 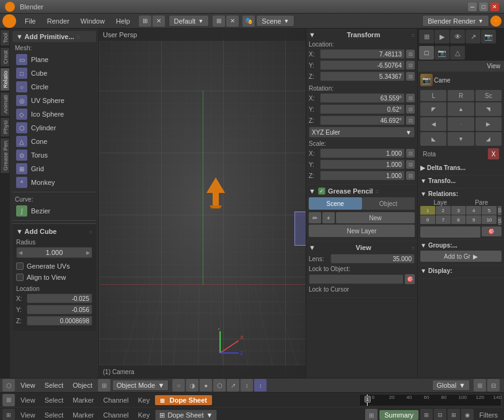 What do you see at coordinates (55, 73) in the screenshot?
I see `primitive-cube: □ Cube` at bounding box center [55, 73].